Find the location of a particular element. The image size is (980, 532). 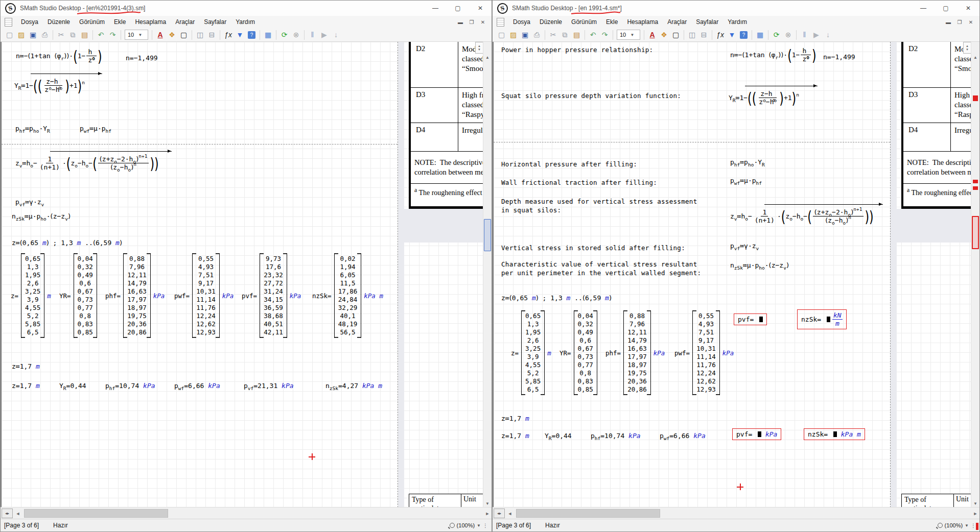

page-spinner: ▲▼ is located at coordinates (967, 48).